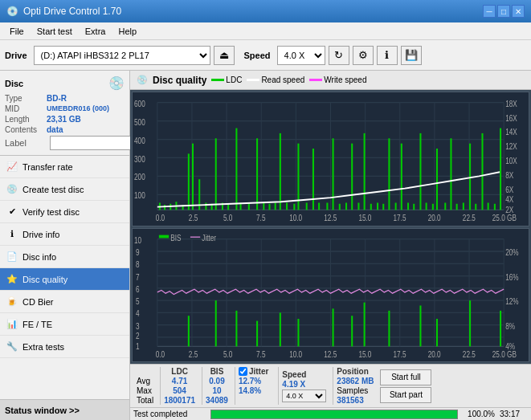 This screenshot has width=531, height=420. What do you see at coordinates (140, 159) in the screenshot?
I see `svg-text: 300` at bounding box center [140, 159].